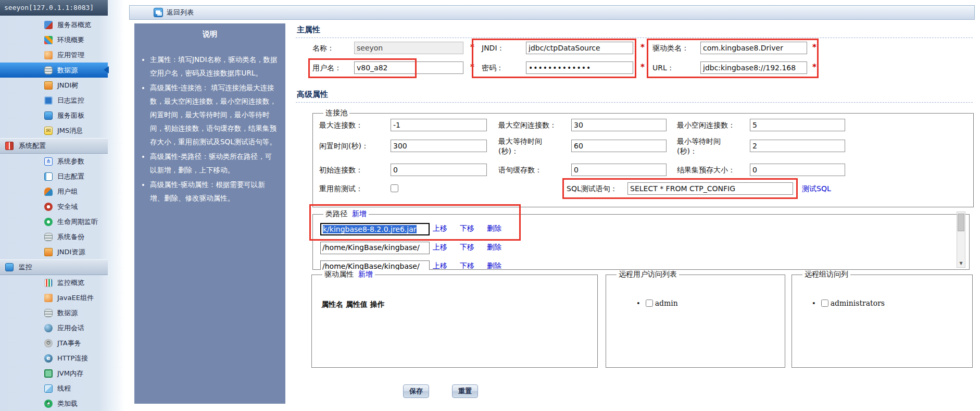 The width and height of the screenshot is (980, 411). What do you see at coordinates (696, 319) in the screenshot?
I see `remote-user-access-fieldset: 远程用户访问列表 admin` at bounding box center [696, 319].